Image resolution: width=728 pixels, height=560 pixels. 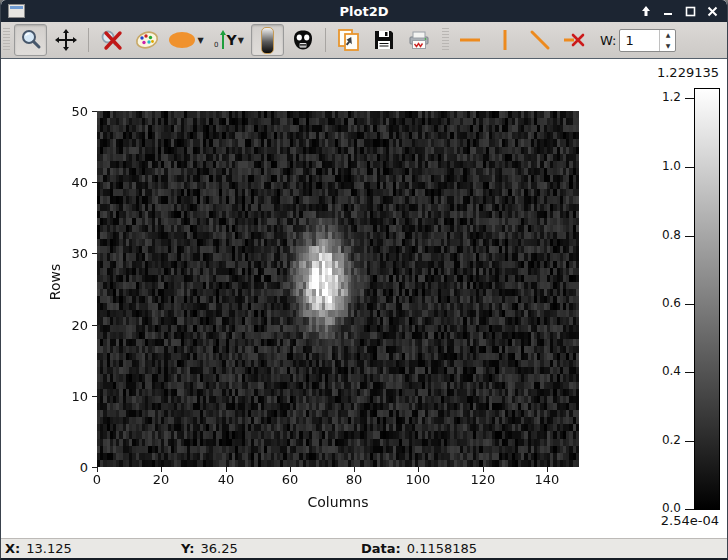 What do you see at coordinates (66, 40) in the screenshot?
I see `pan-arrows-icon` at bounding box center [66, 40].